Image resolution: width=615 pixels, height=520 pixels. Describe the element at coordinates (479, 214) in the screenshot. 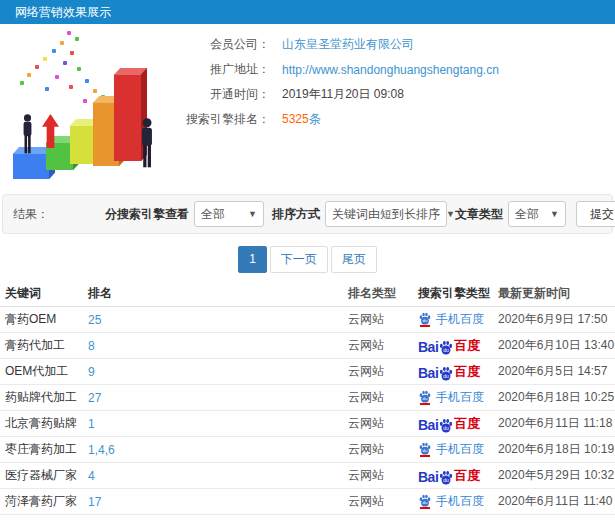

I see `article-type-label: 文章类型` at that location.